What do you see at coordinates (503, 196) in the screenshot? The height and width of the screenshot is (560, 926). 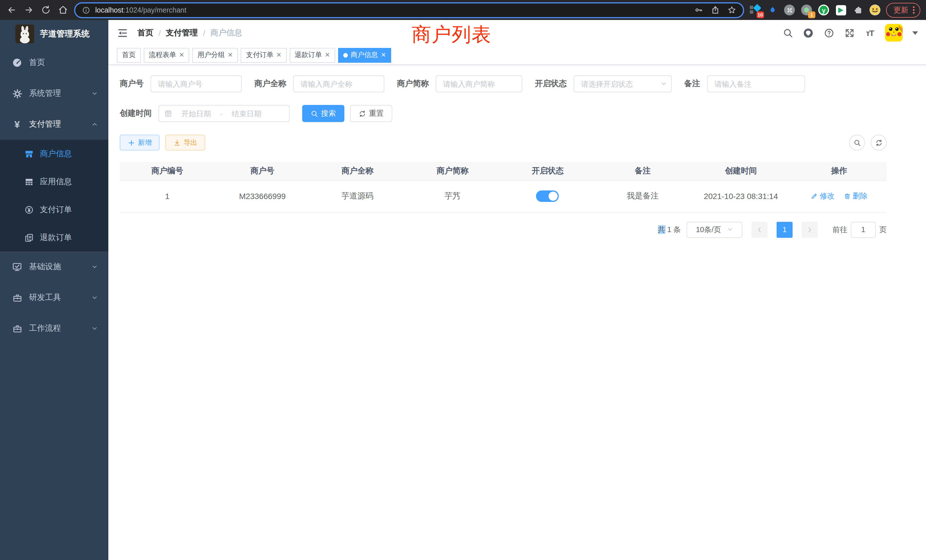 I see `table-row: 1 M233666999 芋道源码 芋艿 我是备注 2021-10-23 08:…` at bounding box center [503, 196].